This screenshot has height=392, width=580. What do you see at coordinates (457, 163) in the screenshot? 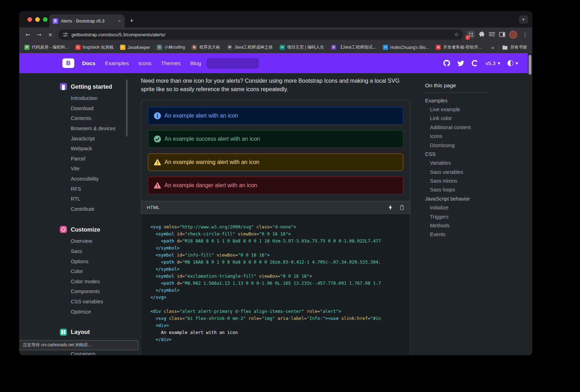
I see `toc-item: Variables` at bounding box center [457, 163].